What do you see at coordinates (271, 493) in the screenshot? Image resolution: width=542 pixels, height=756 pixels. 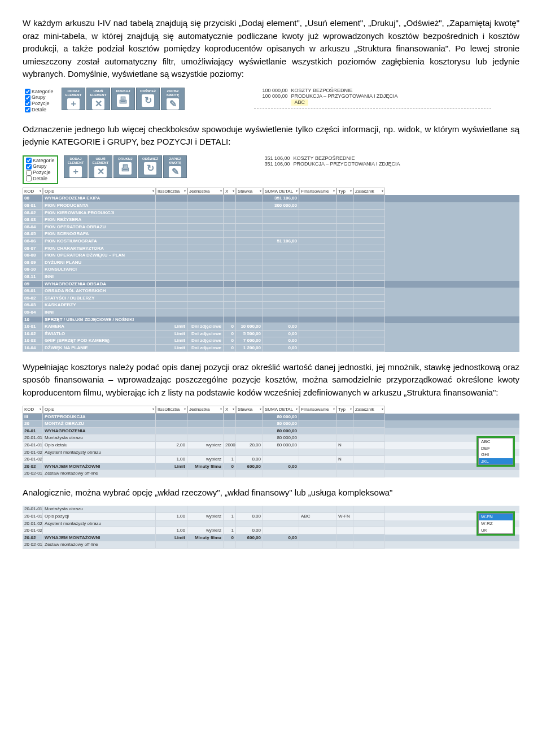 I see `paragraph-4: Analogicznie, można wybrać opcję „wkład …` at bounding box center [271, 493].